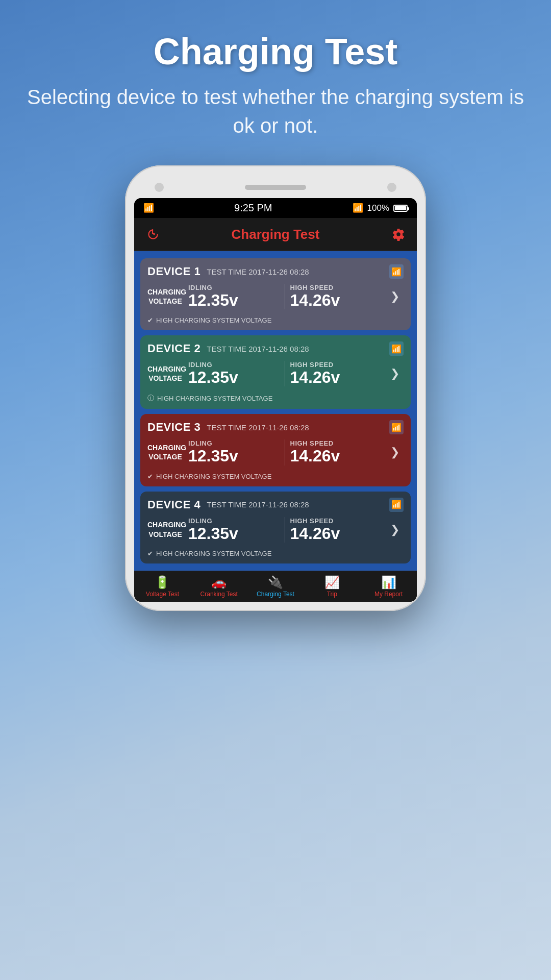 The width and height of the screenshot is (551, 980). Describe the element at coordinates (159, 187) in the screenshot. I see `phone-camera-left` at that location.